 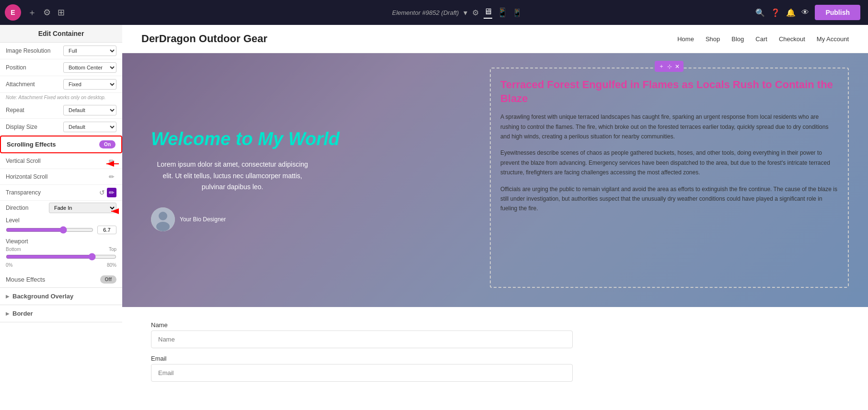 I want to click on layers-icon: ⊞, so click(x=61, y=12).